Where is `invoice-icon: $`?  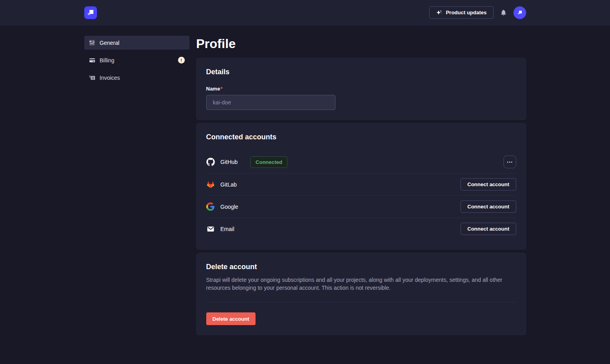
invoice-icon: $ is located at coordinates (92, 78).